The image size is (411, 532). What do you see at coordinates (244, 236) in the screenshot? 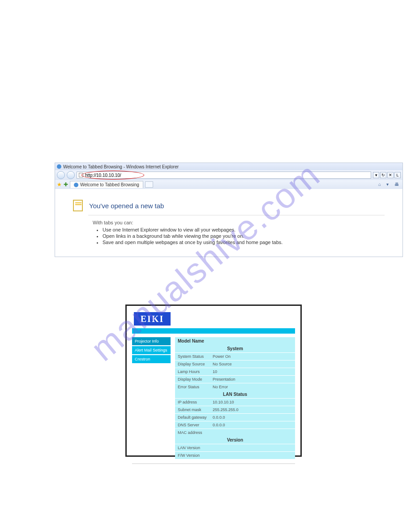
I see `feature-list: Use one Internet Explorer window to view…` at bounding box center [244, 236].